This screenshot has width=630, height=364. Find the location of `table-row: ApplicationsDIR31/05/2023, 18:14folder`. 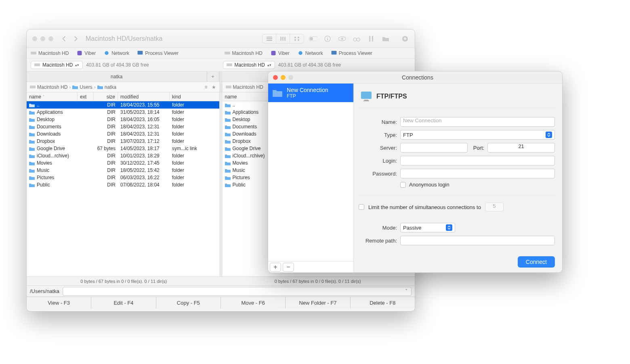

table-row: ApplicationsDIR31/05/2023, 18:14folder is located at coordinates (123, 112).